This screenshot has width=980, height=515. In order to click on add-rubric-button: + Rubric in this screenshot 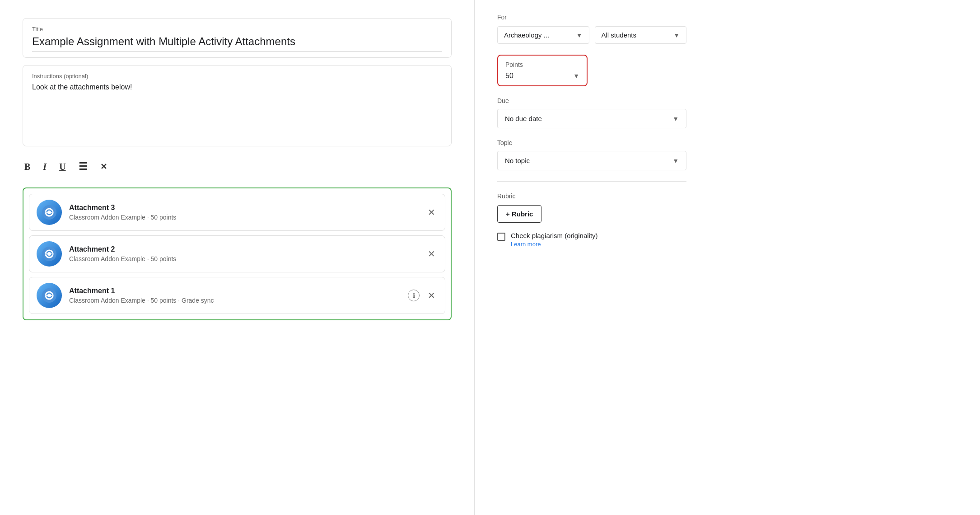, I will do `click(519, 214)`.